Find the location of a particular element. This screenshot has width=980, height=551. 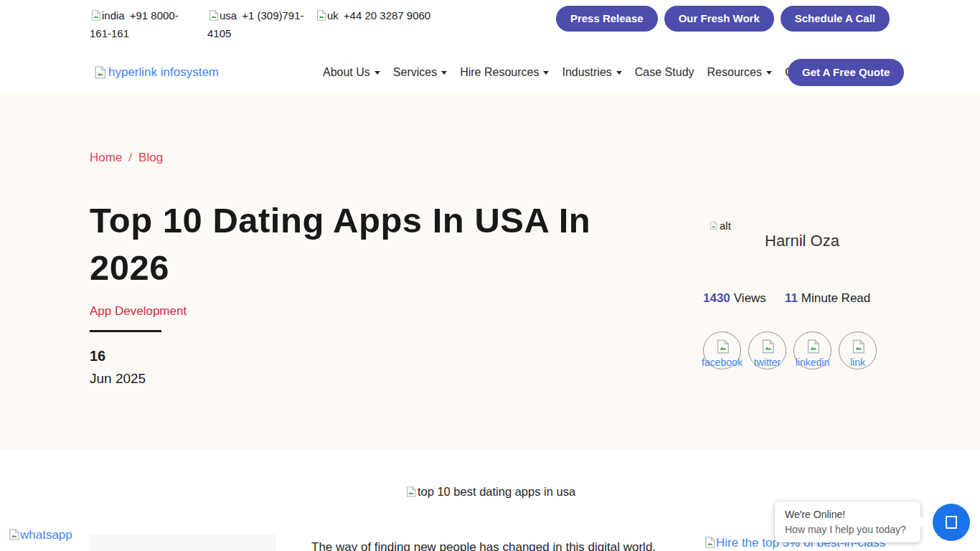

topbar-buttons: Press Release Our Fresh Work Schedule A … is located at coordinates (723, 19).